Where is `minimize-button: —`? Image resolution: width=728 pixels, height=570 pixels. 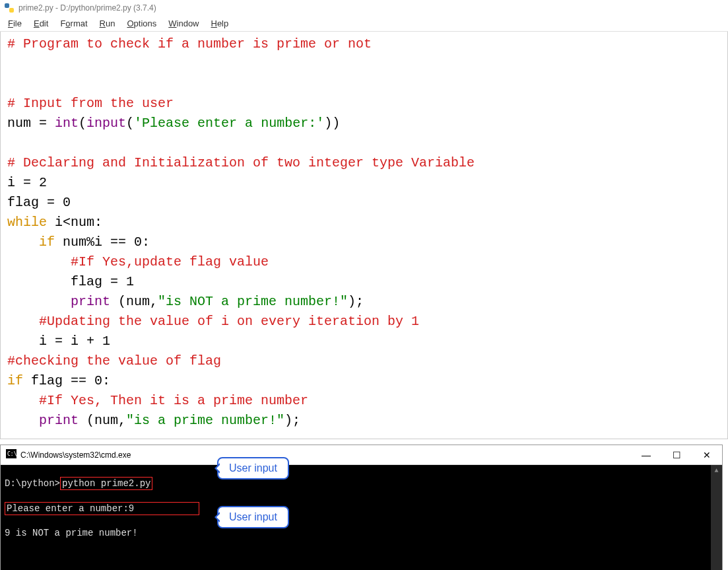 minimize-button: — is located at coordinates (646, 455).